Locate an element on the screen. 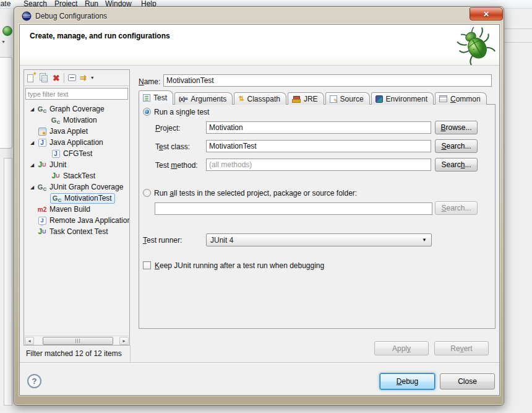 Image resolution: width=532 pixels, height=413 pixels. scrollbar-thumb is located at coordinates (78, 341).